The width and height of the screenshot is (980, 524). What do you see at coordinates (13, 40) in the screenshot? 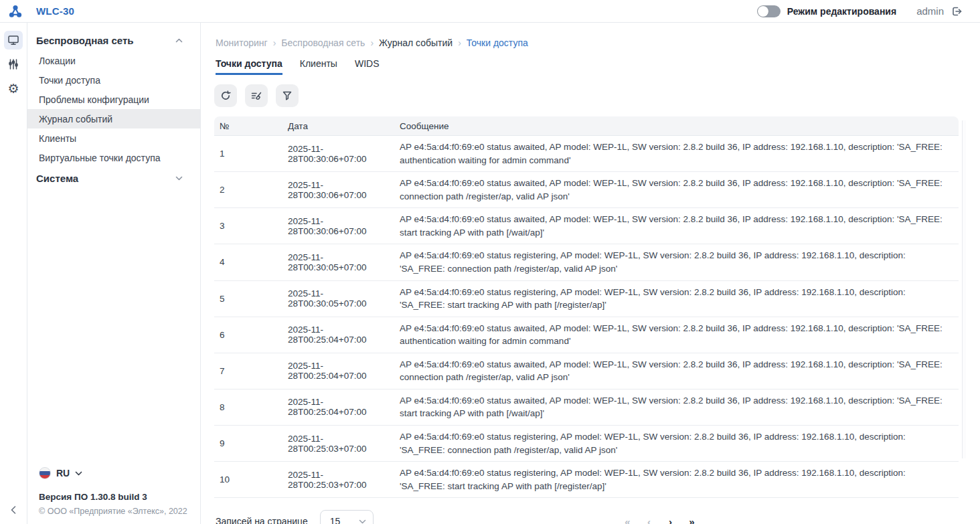
I see `monitoring-icon` at bounding box center [13, 40].